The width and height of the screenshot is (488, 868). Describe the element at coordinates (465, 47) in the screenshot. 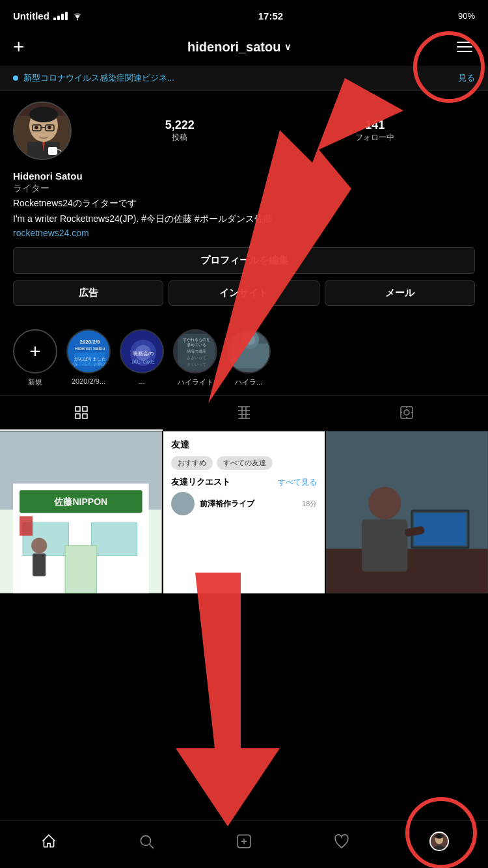

I see `hamburger-menu-button` at that location.